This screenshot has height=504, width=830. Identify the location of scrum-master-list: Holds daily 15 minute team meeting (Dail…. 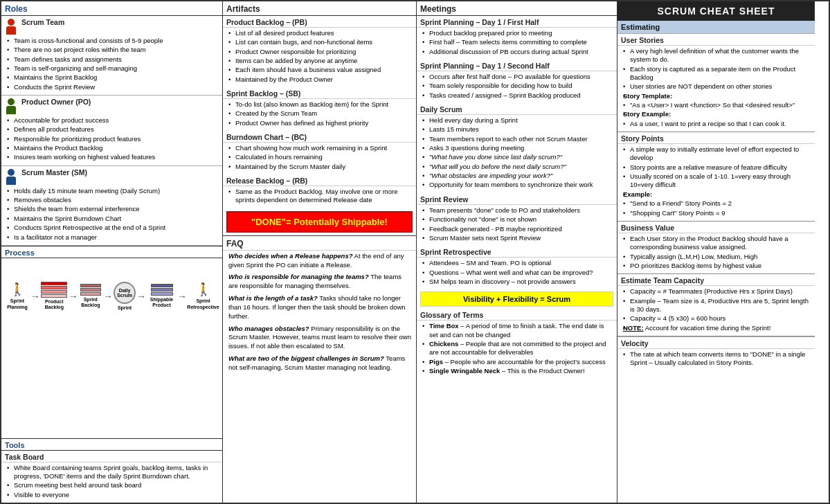
(112, 215).